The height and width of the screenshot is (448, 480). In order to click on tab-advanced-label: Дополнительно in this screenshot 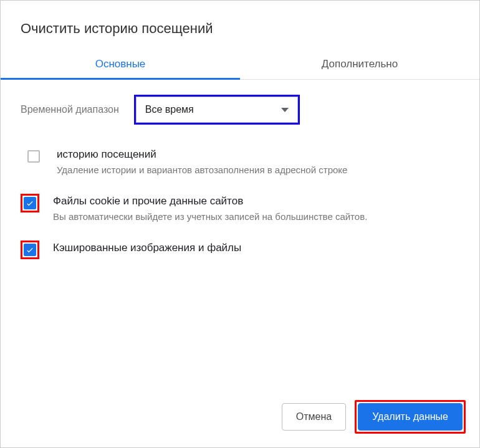, I will do `click(360, 64)`.